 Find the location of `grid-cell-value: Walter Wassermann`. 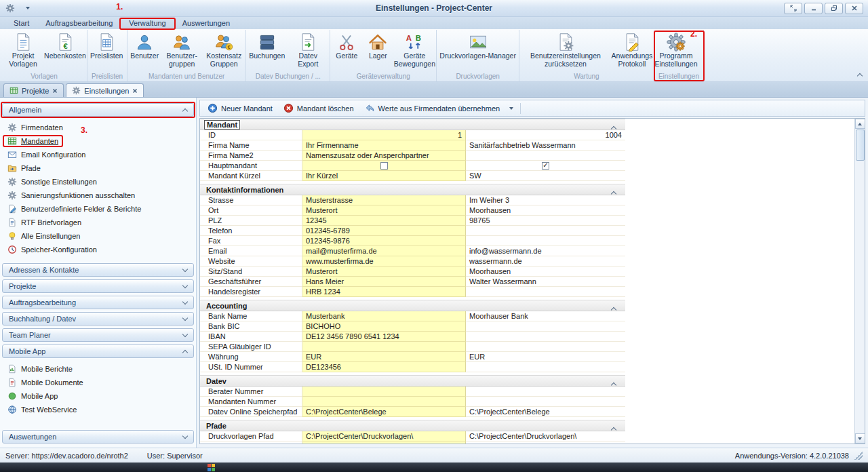

grid-cell-value: Walter Wassermann is located at coordinates (545, 282).